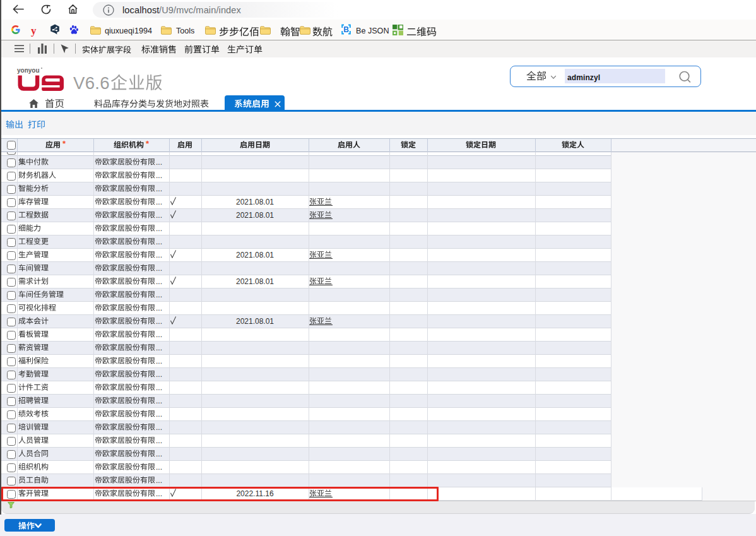 The image size is (756, 536). What do you see at coordinates (129, 31) in the screenshot?
I see `svg-text: qiuxueqi1994` at bounding box center [129, 31].